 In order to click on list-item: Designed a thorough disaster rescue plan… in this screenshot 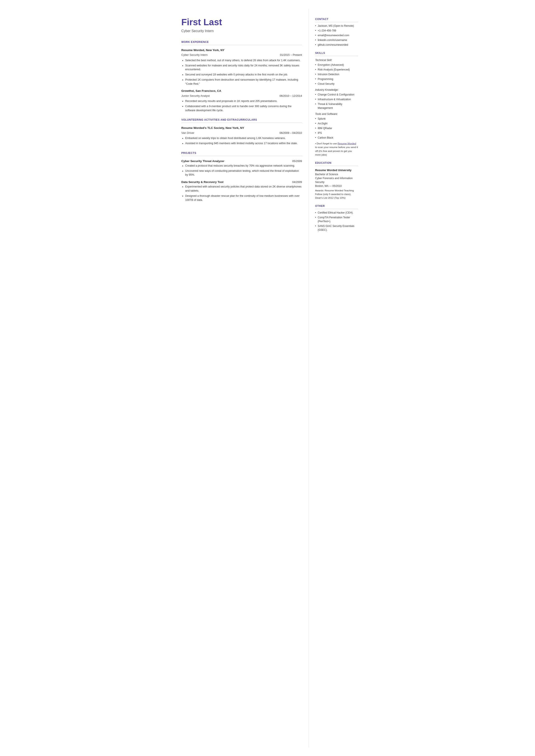, I will do `click(242, 198)`.